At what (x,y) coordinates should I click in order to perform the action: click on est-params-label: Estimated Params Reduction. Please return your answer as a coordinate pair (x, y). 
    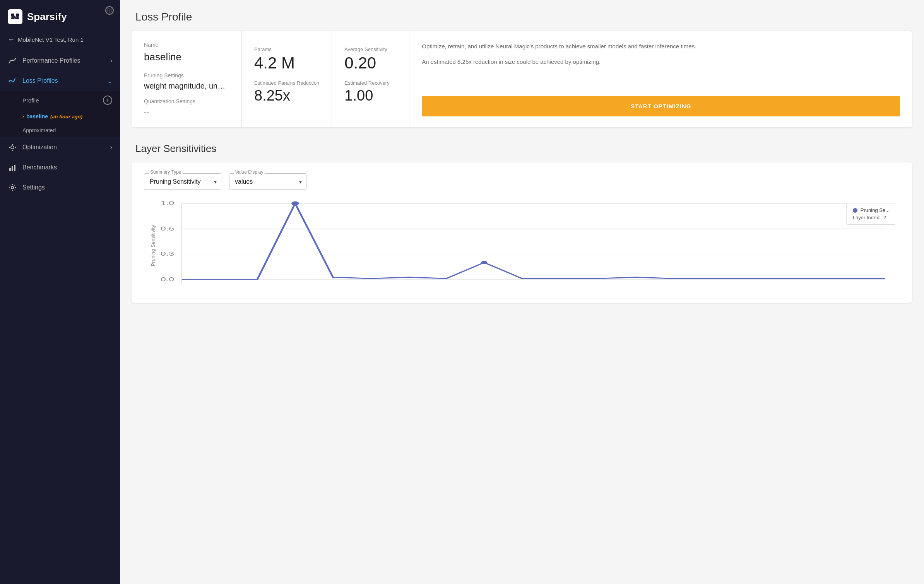
    Looking at the image, I should click on (287, 83).